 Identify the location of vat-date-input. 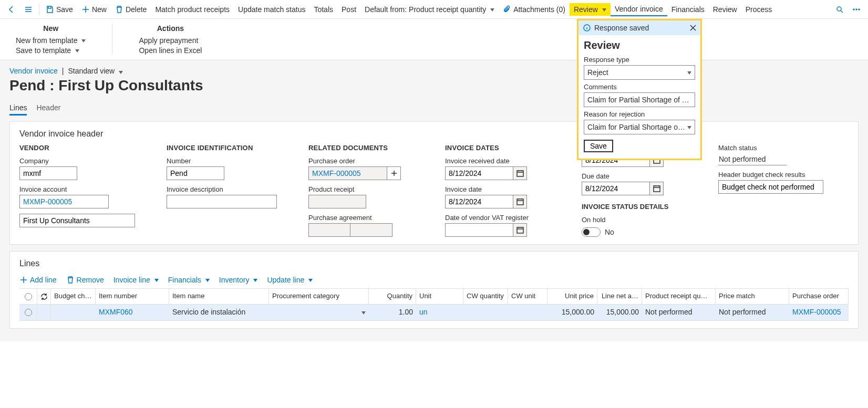
(479, 230).